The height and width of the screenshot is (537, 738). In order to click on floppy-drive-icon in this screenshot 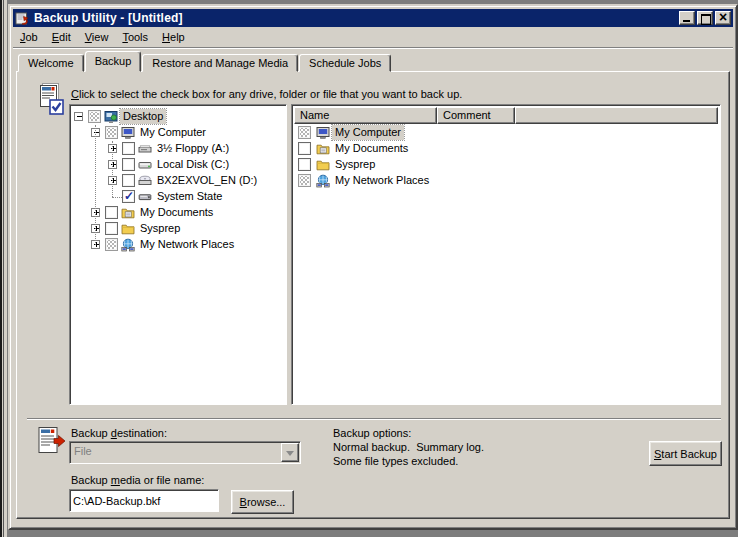, I will do `click(145, 149)`.